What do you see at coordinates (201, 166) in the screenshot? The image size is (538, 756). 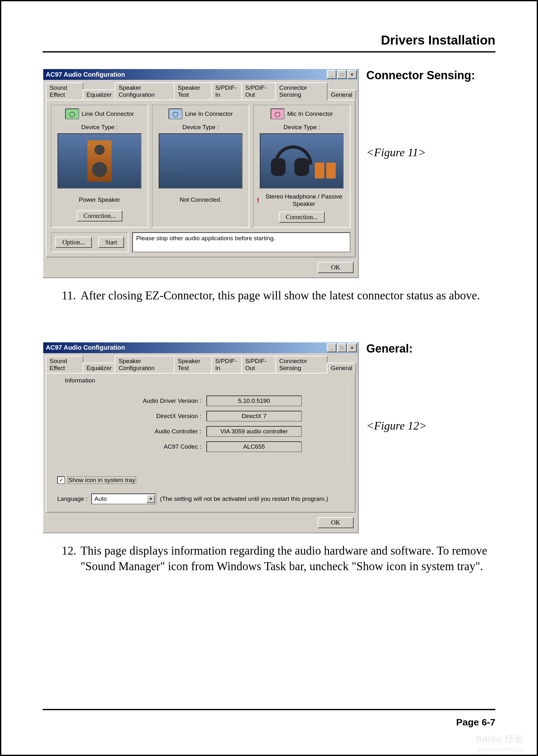 I see `connector-panel-line-in: ◯ Line In Connector Device Type : Not Co…` at bounding box center [201, 166].